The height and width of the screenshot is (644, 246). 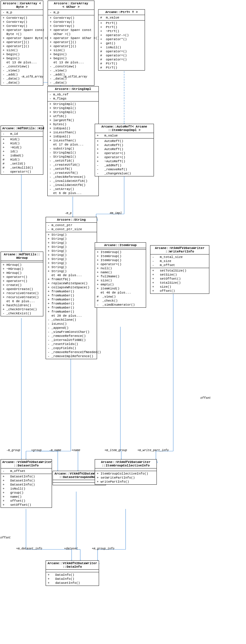 What do you see at coordinates (22, 13) in the screenshot?
I see `section-fields-corearray-byte: - m_p` at bounding box center [22, 13].